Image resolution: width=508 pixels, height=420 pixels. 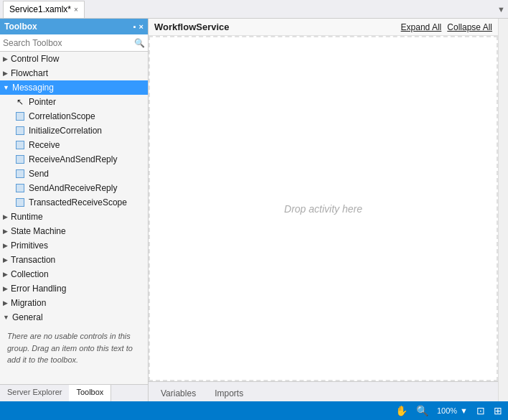 I want to click on search-icon: 🔍, so click(x=139, y=43).